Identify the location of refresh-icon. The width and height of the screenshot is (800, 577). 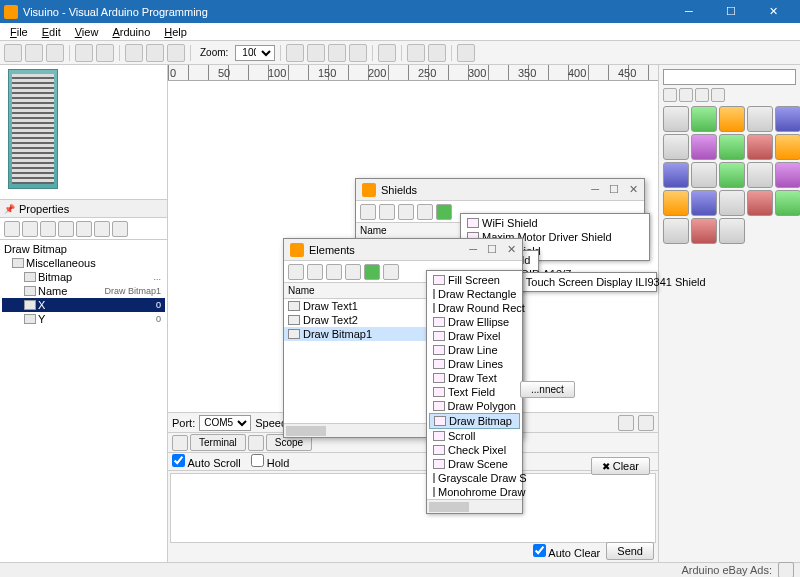
(358, 53).